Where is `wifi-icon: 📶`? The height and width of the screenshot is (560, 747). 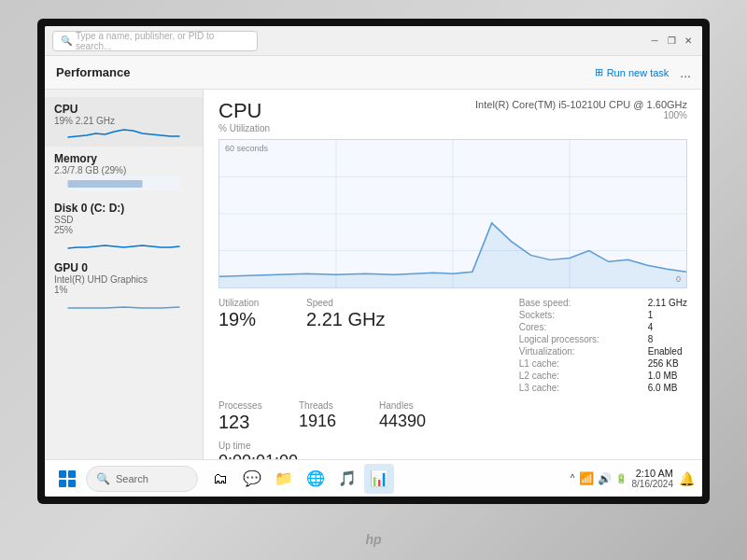 wifi-icon: 📶 is located at coordinates (586, 478).